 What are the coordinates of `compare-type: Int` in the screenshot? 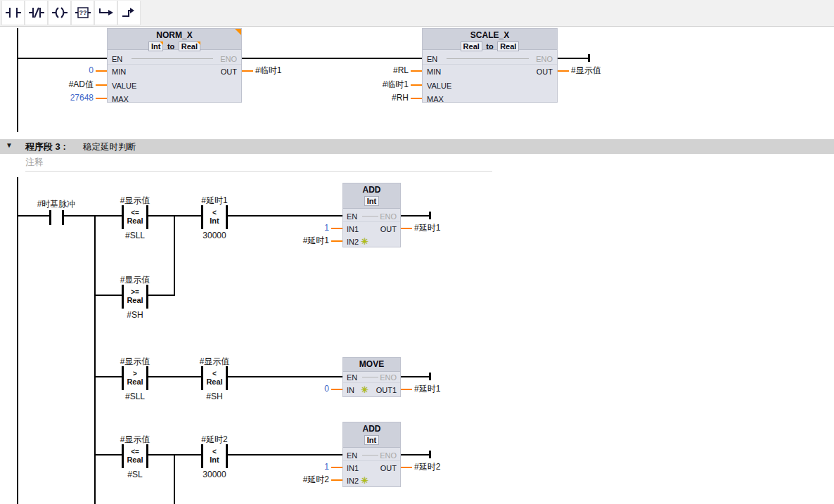 It's located at (214, 460).